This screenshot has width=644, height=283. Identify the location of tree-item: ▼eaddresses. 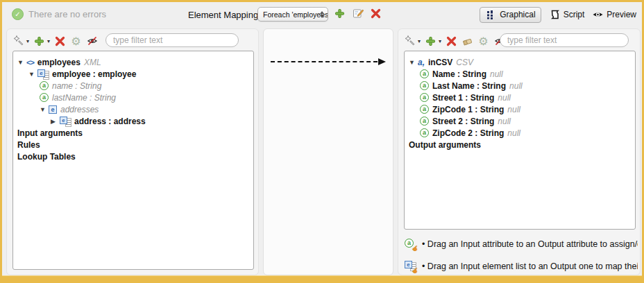
(133, 110).